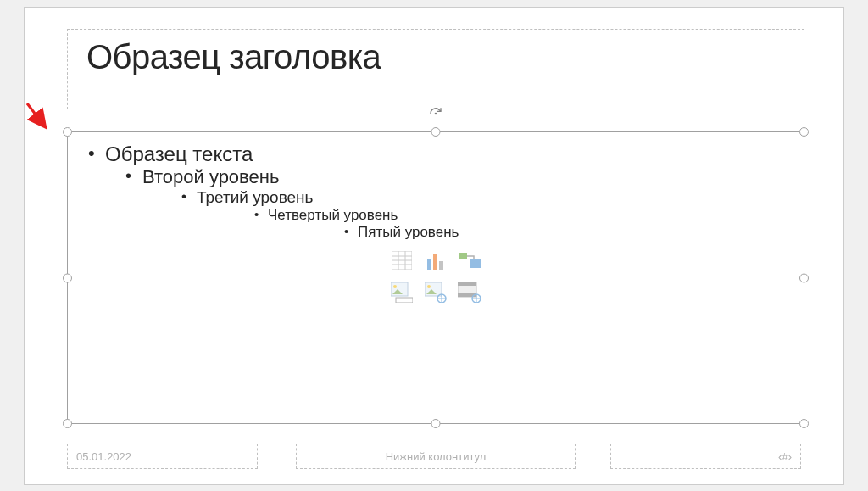  What do you see at coordinates (68, 278) in the screenshot?
I see `resize-handle-middle-left` at bounding box center [68, 278].